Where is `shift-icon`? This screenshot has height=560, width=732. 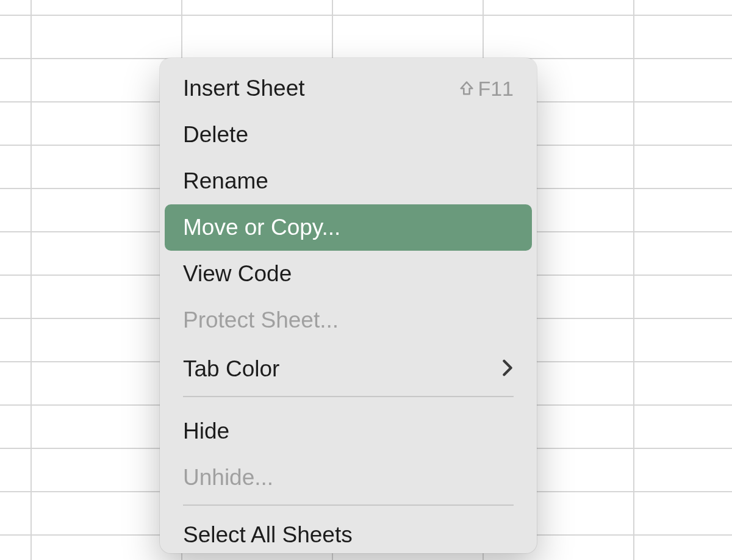 shift-icon is located at coordinates (467, 88).